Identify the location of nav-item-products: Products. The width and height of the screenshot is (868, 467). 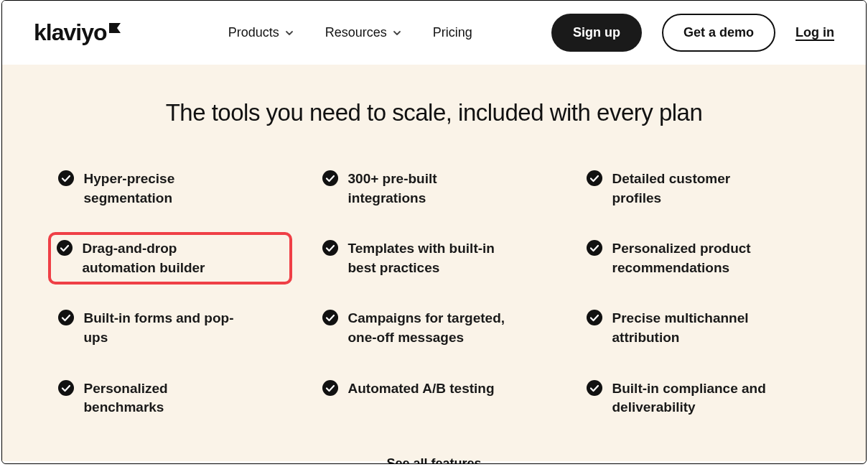
(261, 33).